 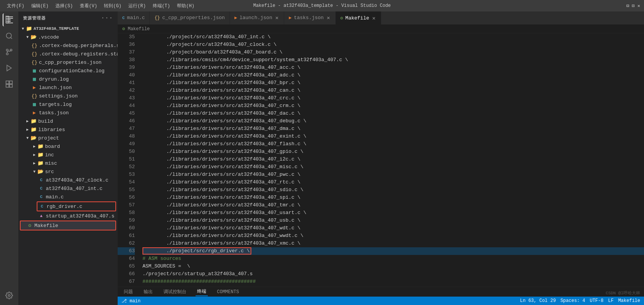 I want to click on config-cache-label: configurationCache.log, so click(x=72, y=71).